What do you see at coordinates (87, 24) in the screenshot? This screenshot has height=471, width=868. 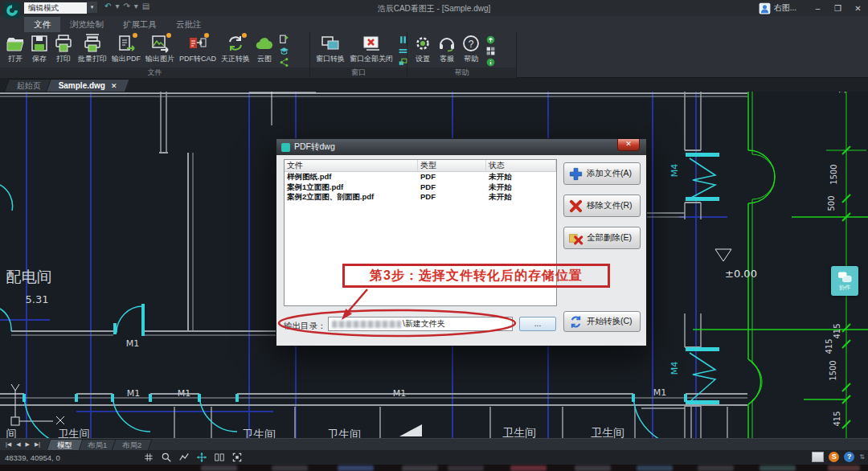 I see `ribbon-tab-浏览绘制: 浏览绘制` at bounding box center [87, 24].